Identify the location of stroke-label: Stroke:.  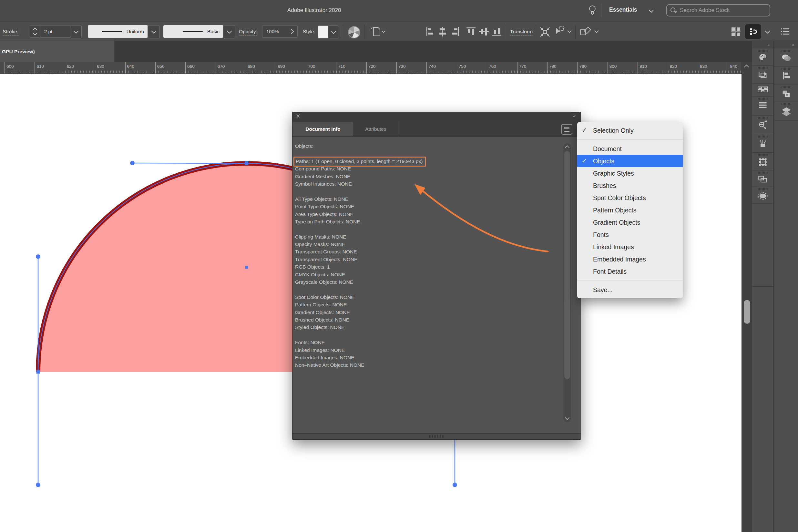
(11, 32).